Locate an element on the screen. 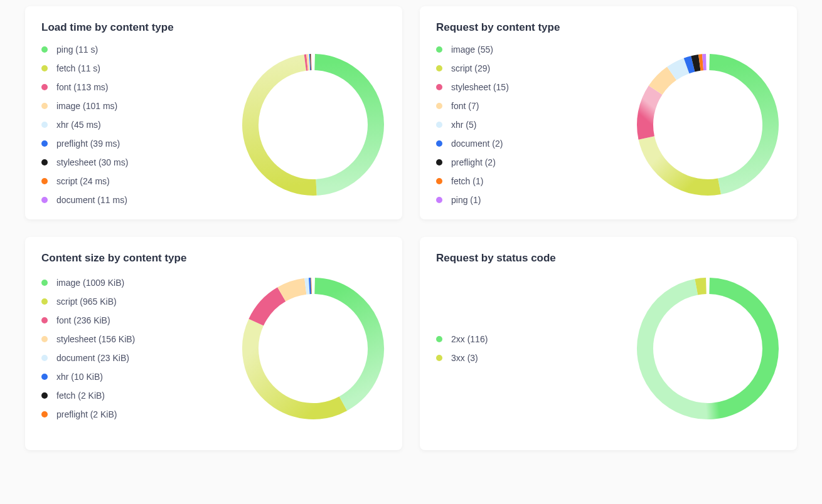 The width and height of the screenshot is (822, 504). legend-item: xhr (5) is located at coordinates (472, 125).